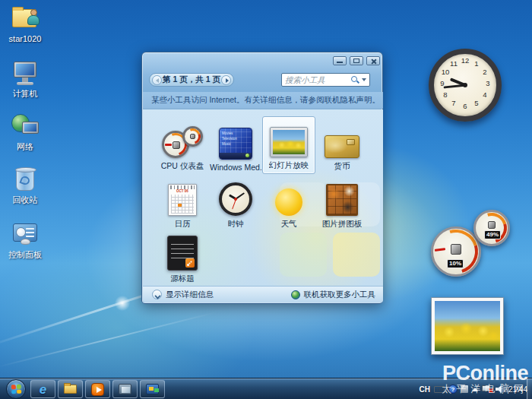  Describe the element at coordinates (182, 142) in the screenshot. I see `cpu-gauges-icon` at that location.